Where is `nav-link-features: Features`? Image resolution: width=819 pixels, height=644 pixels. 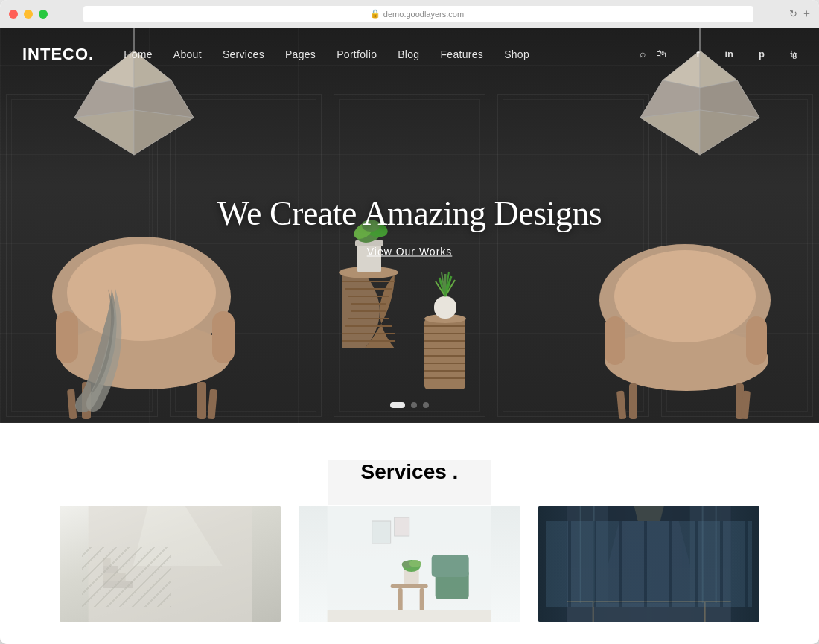 nav-link-features: Features is located at coordinates (462, 54).